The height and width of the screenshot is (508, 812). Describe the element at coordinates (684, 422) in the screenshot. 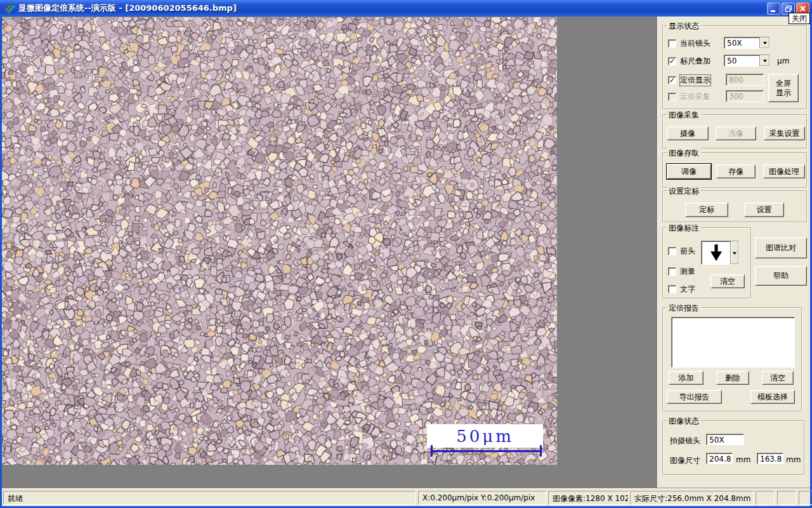

I see `group-title: 图像状态` at that location.